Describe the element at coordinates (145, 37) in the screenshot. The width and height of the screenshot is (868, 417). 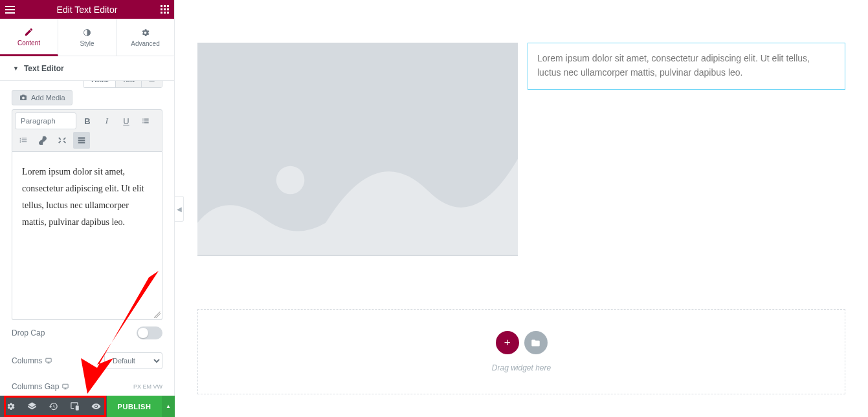
I see `tab-advanced: Advanced` at that location.